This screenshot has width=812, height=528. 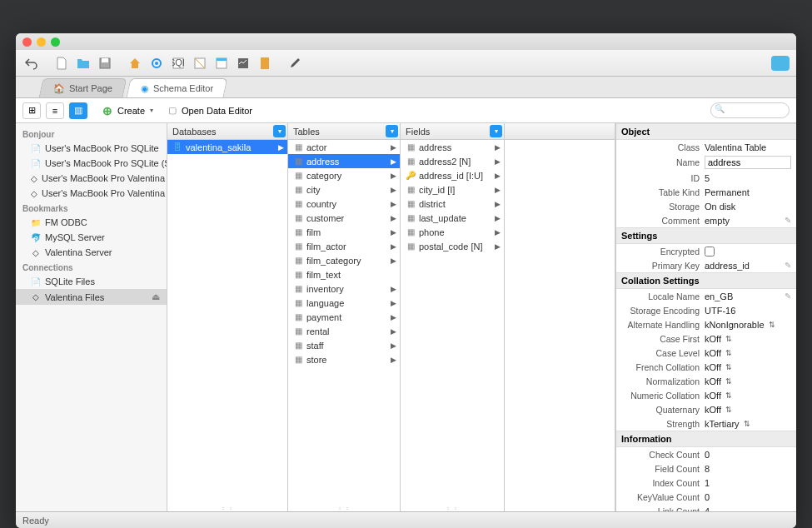 I want to click on list-item: ▦film▶, so click(x=344, y=232).